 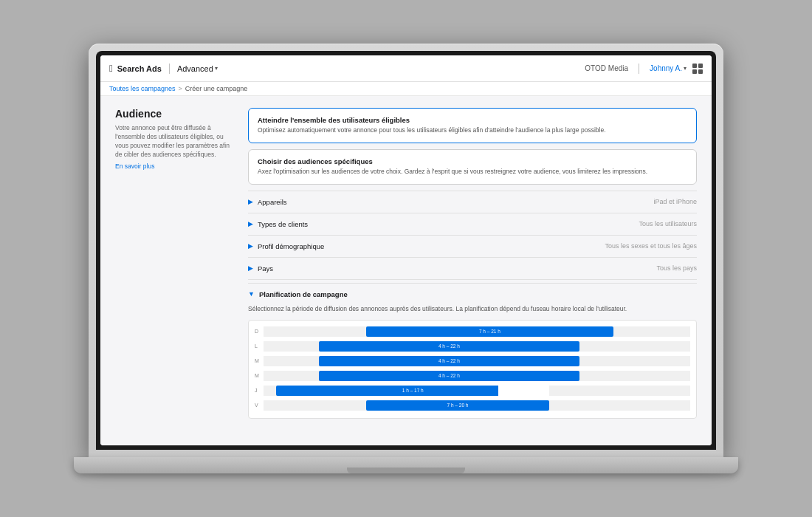 I want to click on audience-label-col: Audience Votre annonce peut être diffusé…, so click(x=174, y=263).